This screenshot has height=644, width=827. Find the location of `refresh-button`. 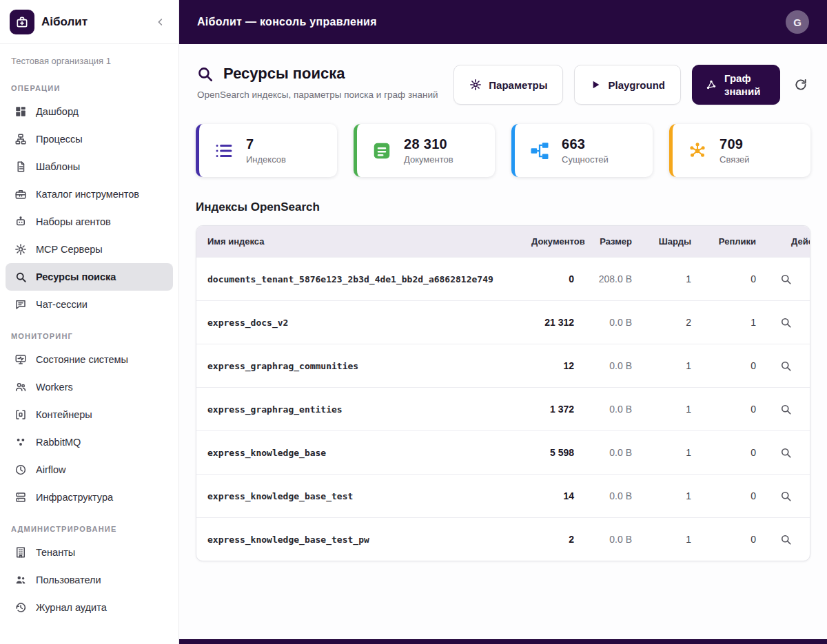

refresh-button is located at coordinates (801, 85).